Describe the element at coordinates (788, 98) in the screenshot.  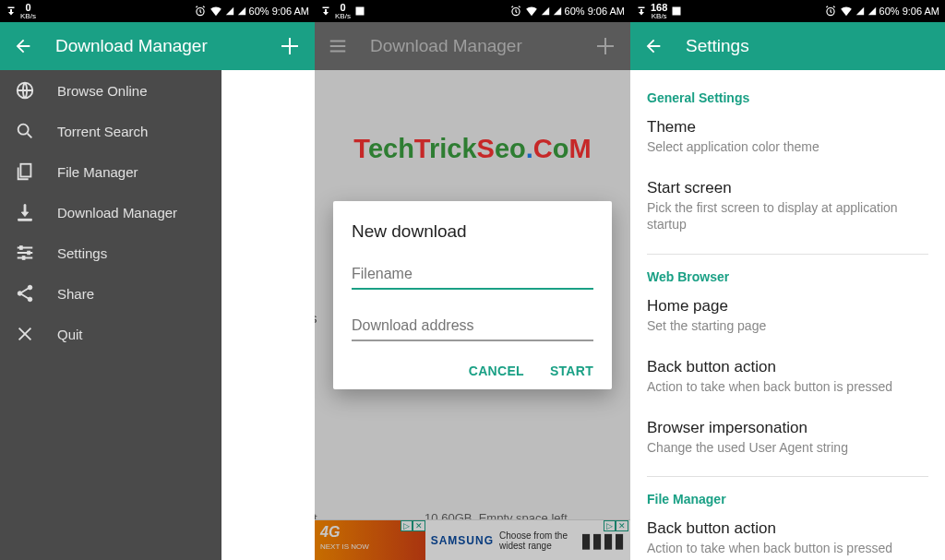
I see `section-general: General Settings` at that location.